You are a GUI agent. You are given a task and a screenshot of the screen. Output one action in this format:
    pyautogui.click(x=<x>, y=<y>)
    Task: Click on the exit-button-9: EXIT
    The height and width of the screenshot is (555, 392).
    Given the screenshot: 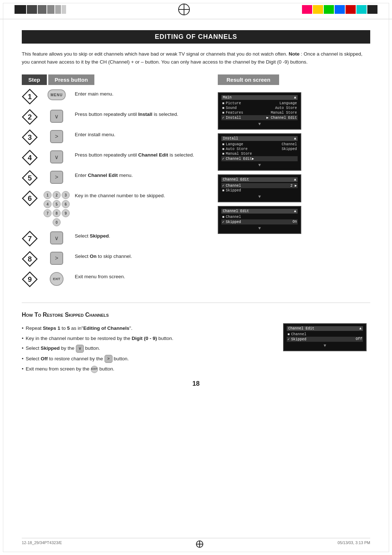 What is the action you would take?
    pyautogui.click(x=57, y=279)
    